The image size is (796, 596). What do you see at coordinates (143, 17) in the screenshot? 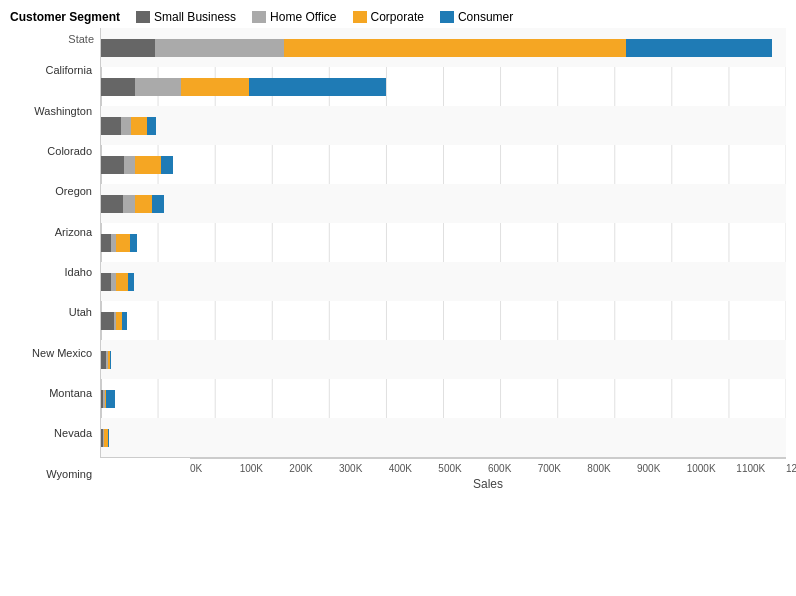
I see `small-business-swatch` at bounding box center [143, 17].